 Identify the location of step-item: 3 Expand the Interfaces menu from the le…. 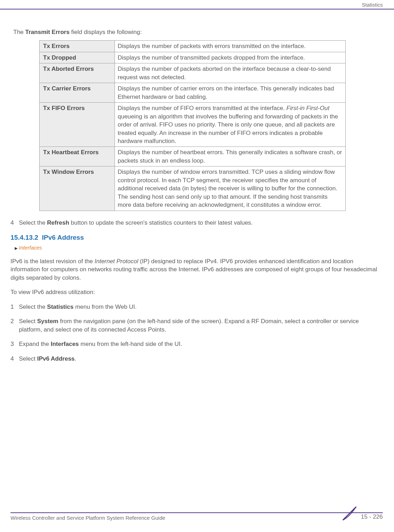
(197, 344).